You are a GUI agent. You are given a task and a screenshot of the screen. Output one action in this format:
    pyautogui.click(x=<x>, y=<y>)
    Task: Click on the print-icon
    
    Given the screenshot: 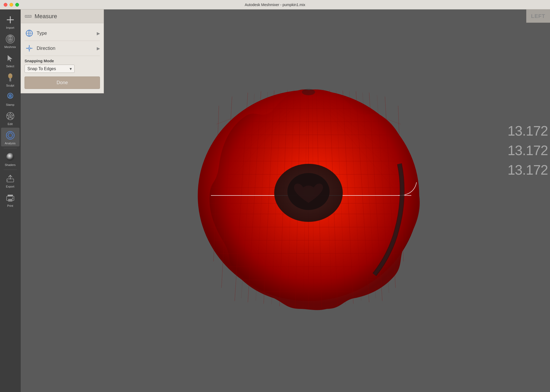 What is the action you would take?
    pyautogui.click(x=10, y=198)
    